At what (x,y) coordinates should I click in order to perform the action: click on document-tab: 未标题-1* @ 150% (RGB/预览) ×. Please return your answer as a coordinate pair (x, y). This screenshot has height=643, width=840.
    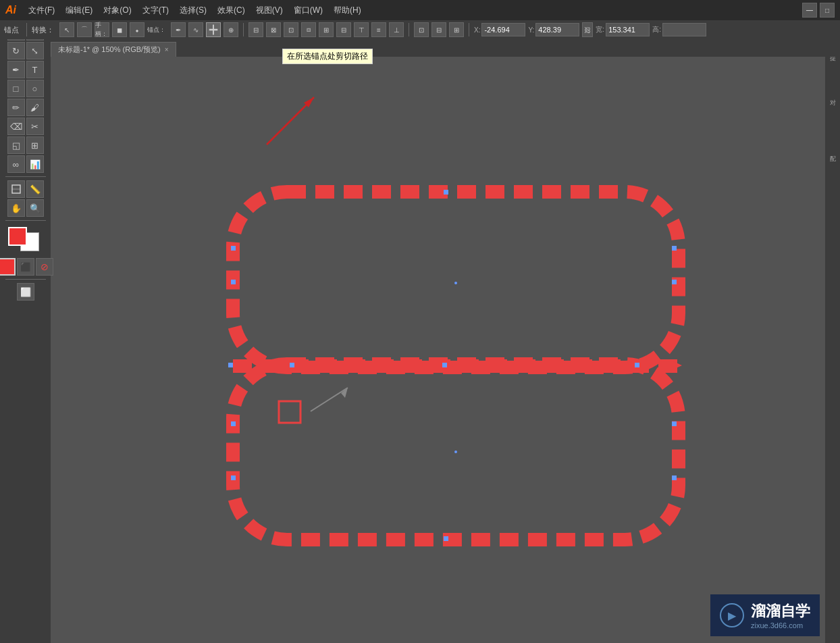
    Looking at the image, I should click on (113, 49).